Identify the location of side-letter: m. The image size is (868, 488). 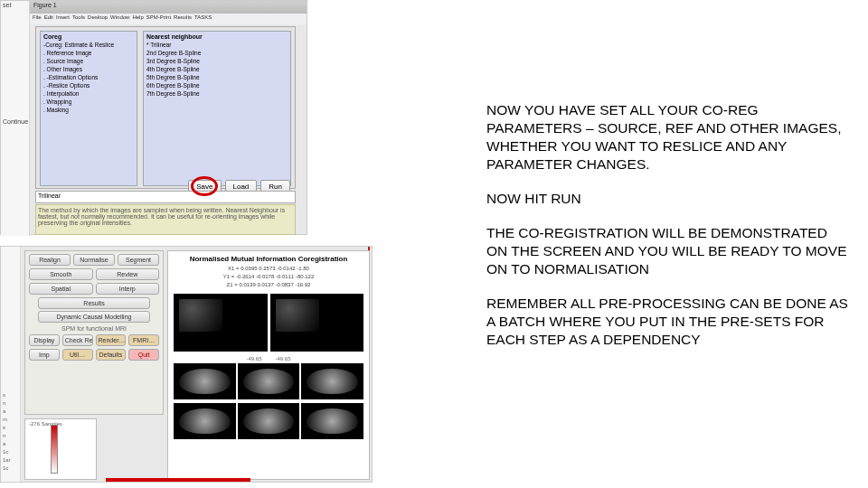
(11, 419).